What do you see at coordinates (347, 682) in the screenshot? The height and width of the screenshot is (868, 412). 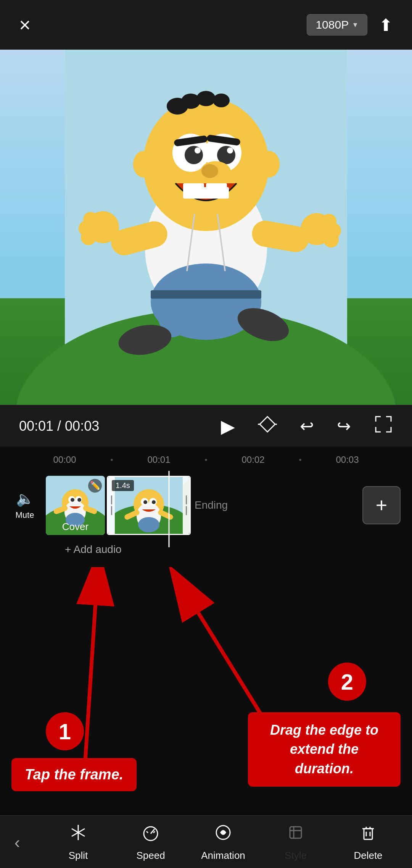 I see `circle-2-label: 2` at bounding box center [347, 682].